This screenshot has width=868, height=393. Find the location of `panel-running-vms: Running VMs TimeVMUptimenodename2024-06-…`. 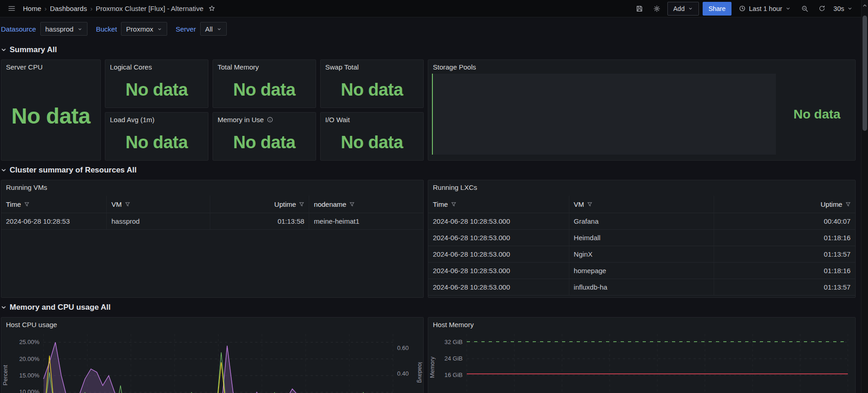

panel-running-vms: Running VMs TimeVMUptimenodename2024-06-… is located at coordinates (213, 239).